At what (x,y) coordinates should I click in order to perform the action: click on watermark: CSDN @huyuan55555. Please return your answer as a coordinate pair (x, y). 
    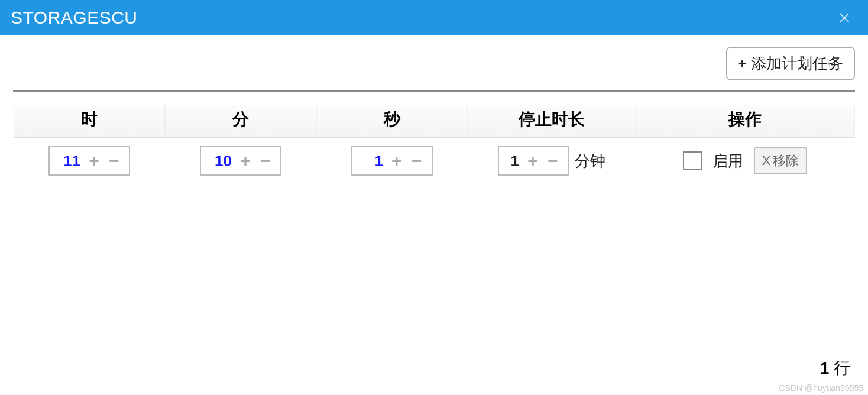
    Looking at the image, I should click on (821, 388).